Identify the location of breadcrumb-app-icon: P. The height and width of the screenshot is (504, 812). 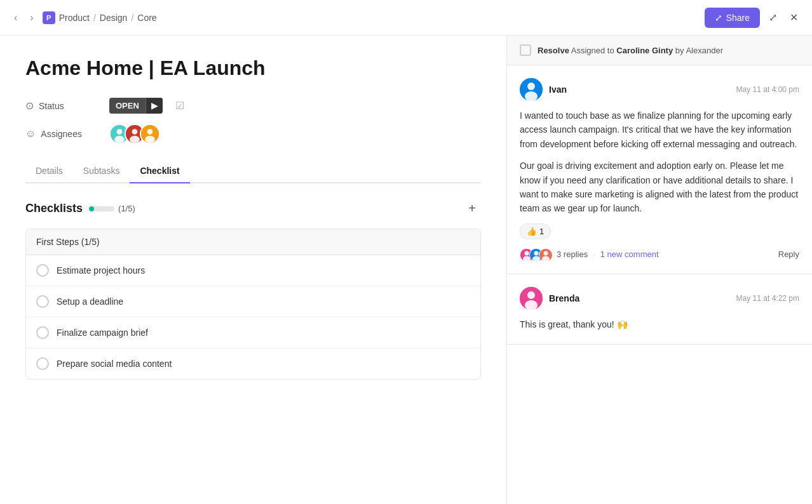
(49, 18).